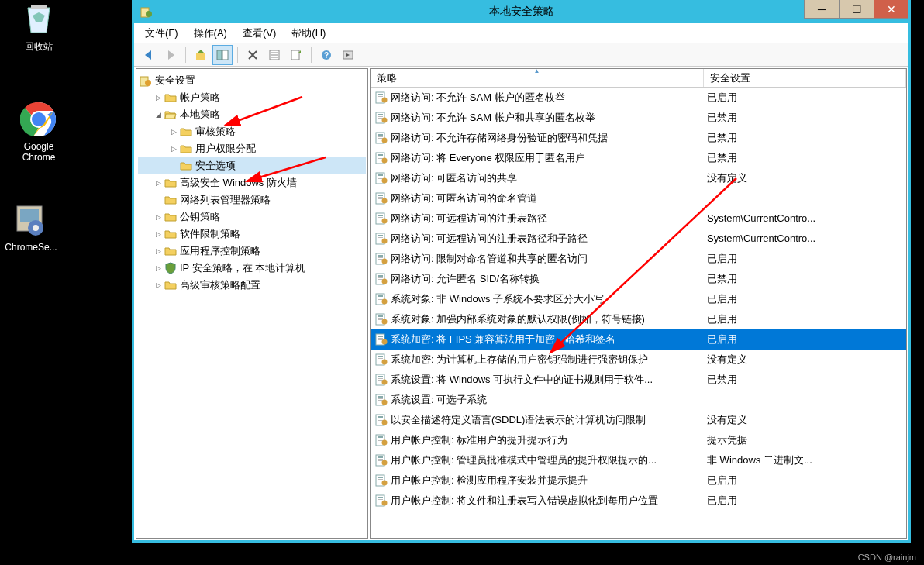 The height and width of the screenshot is (565, 924). What do you see at coordinates (252, 234) in the screenshot?
I see `tree-item: ▷软件限制策略` at bounding box center [252, 234].